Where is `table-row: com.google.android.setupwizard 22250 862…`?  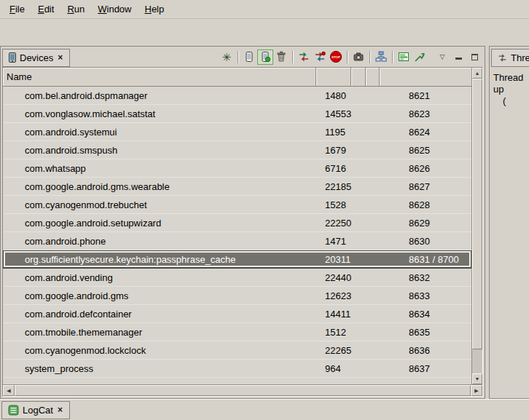
table-row: com.google.android.setupwizard 22250 862… is located at coordinates (238, 223).